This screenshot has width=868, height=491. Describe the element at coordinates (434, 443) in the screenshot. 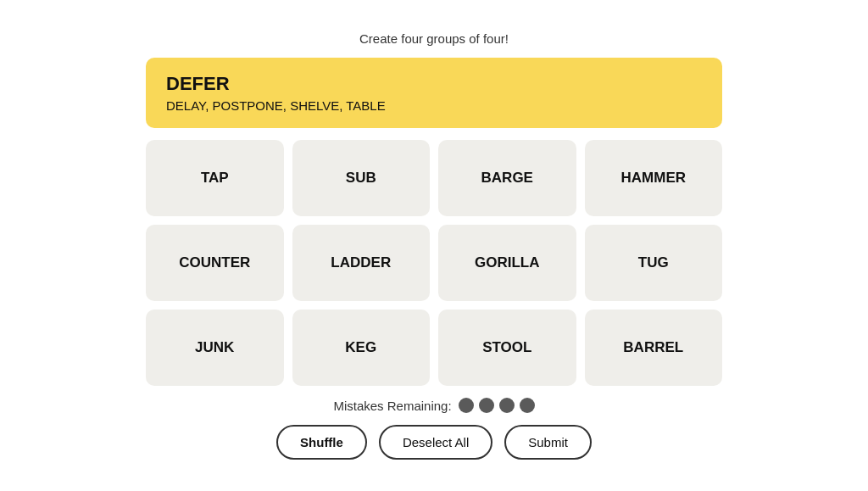

I see `action-buttons: Shuffle Deselect All Submit` at that location.